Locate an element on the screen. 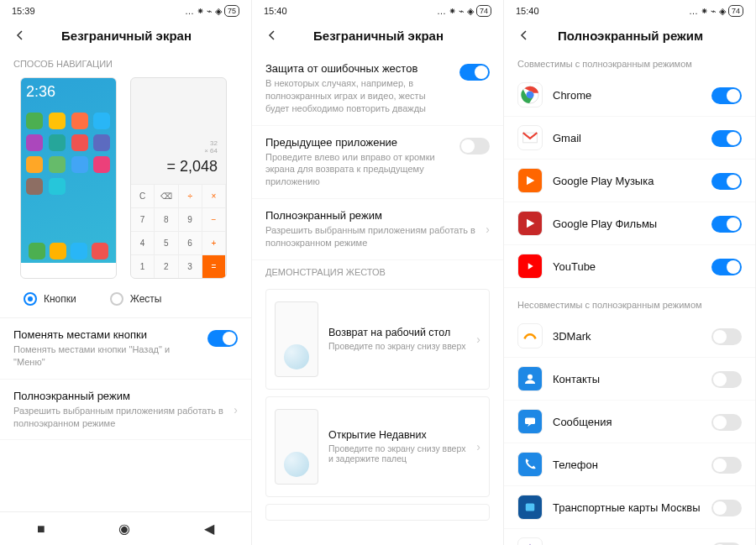  gesture-return-home: Возврат на рабочий стол Проведите по экр… is located at coordinates (378, 339).